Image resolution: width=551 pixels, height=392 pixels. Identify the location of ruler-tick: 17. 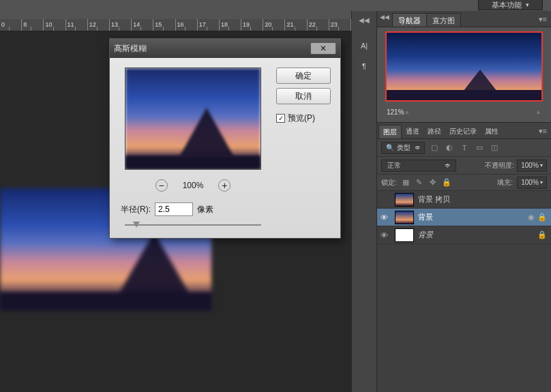
(209, 25).